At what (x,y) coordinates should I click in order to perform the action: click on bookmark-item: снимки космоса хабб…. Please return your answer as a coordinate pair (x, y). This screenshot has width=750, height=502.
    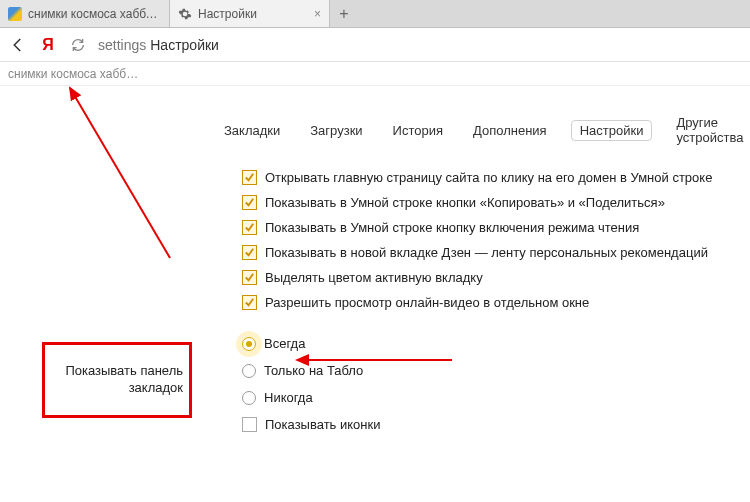
    Looking at the image, I should click on (73, 74).